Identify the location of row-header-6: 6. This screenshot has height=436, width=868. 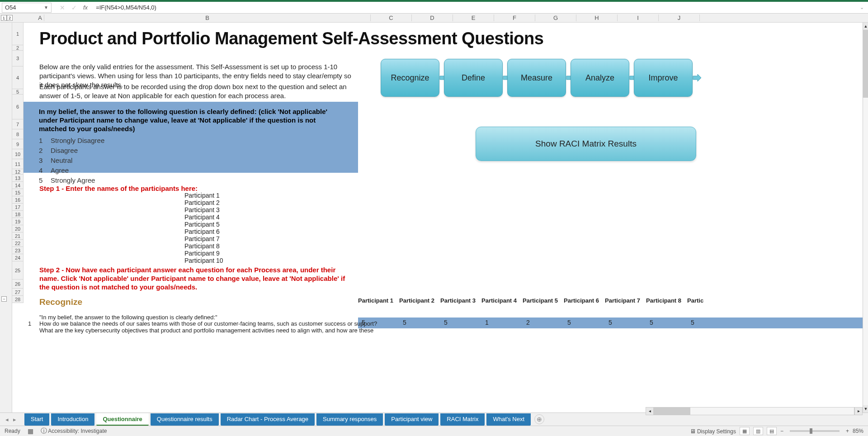
(18, 107).